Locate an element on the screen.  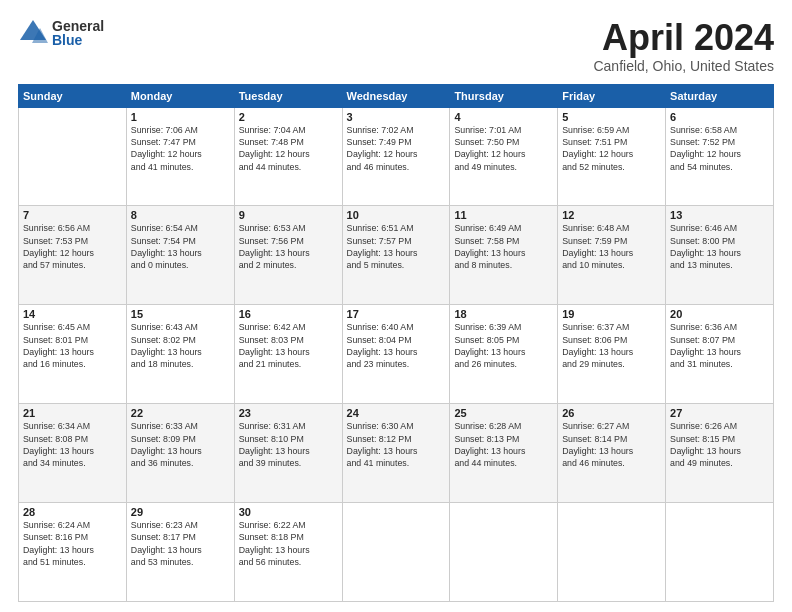
day-number: 13 is located at coordinates (720, 215).